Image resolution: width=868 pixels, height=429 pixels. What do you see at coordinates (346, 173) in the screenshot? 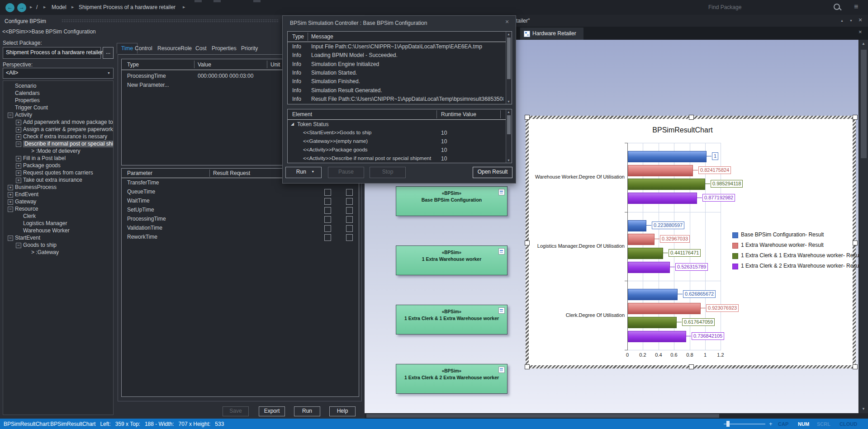
I see `dialog-pause-button: Pause` at bounding box center [346, 173].